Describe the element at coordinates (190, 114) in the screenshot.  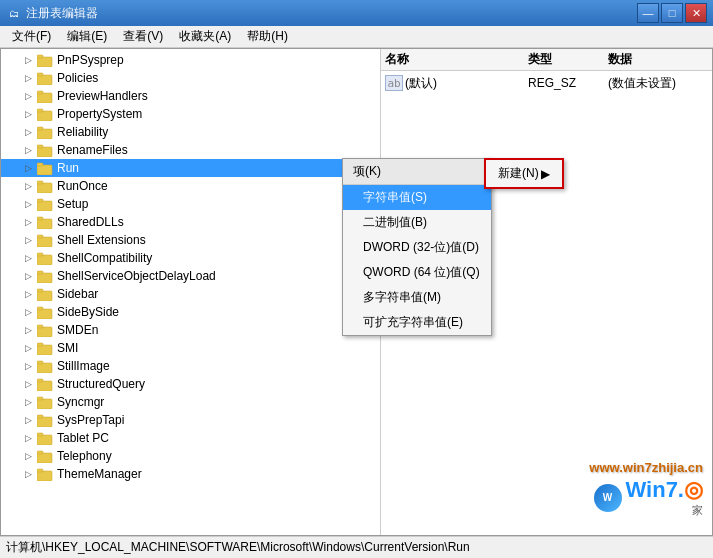
I see `tree-item: ▷ PropertySystem` at that location.